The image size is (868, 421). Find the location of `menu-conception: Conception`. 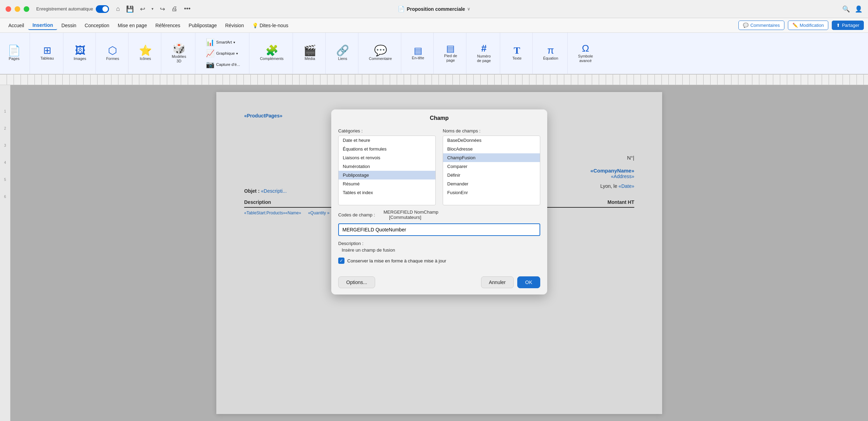

menu-conception: Conception is located at coordinates (97, 25).